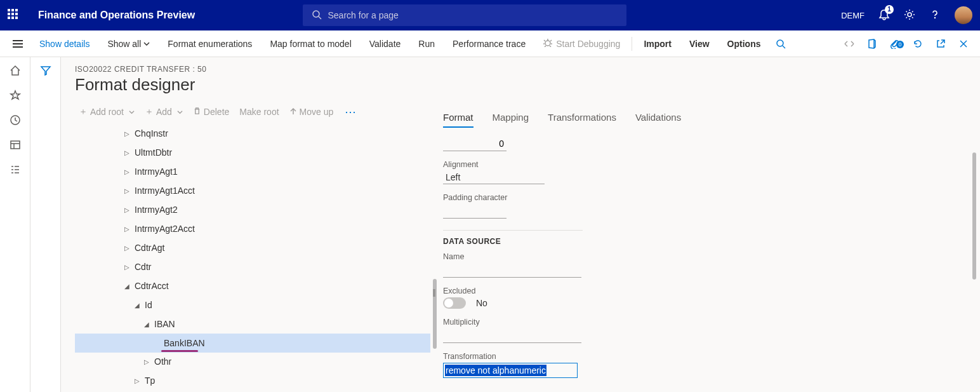 The height and width of the screenshot is (392, 980). What do you see at coordinates (253, 191) in the screenshot?
I see `tree-node: ▷IntrmyAgt1Acct` at bounding box center [253, 191].